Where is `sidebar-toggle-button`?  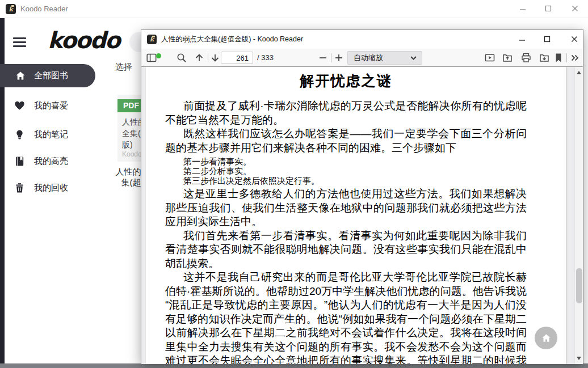 sidebar-toggle-button is located at coordinates (152, 58).